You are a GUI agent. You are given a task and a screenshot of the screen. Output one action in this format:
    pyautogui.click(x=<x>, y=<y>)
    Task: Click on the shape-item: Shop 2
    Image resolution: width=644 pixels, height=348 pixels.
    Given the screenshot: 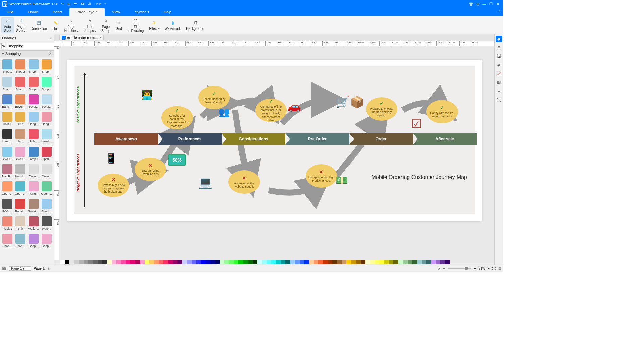 What is the action you would take?
    pyautogui.click(x=20, y=66)
    